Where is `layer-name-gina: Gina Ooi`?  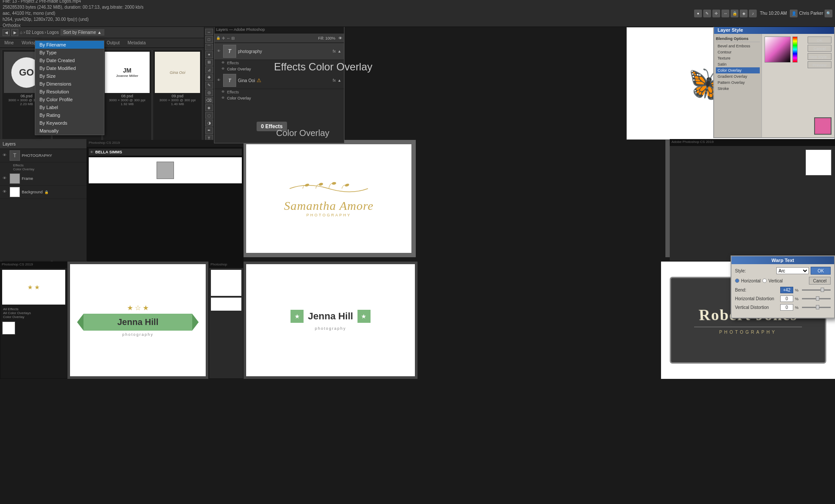 layer-name-gina: Gina Ooi is located at coordinates (246, 81).